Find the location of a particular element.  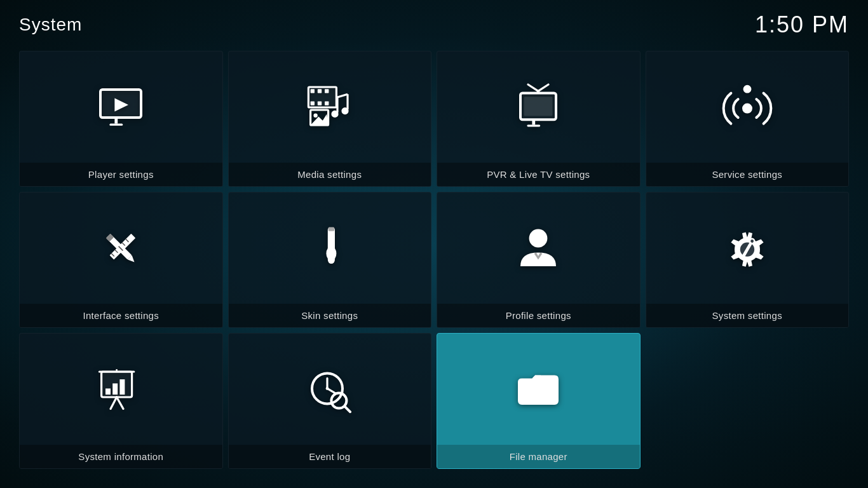

player-settings-label: Player settings is located at coordinates (121, 174).